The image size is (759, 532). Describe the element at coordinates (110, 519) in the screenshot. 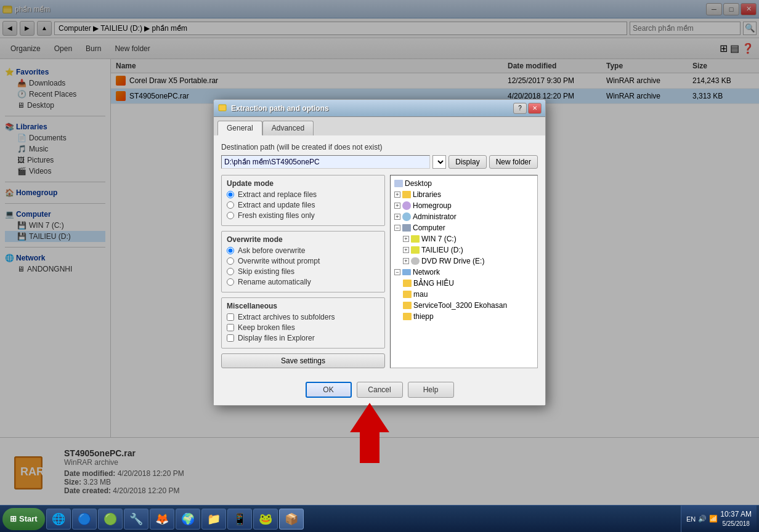

I see `taskbar-item-3: 🟢` at that location.